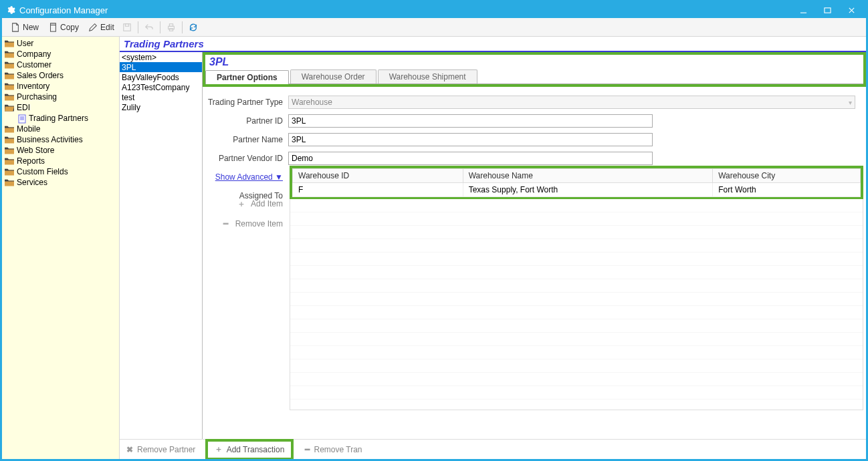 Image resolution: width=868 pixels, height=461 pixels. I want to click on nav-label: EDI, so click(23, 108).